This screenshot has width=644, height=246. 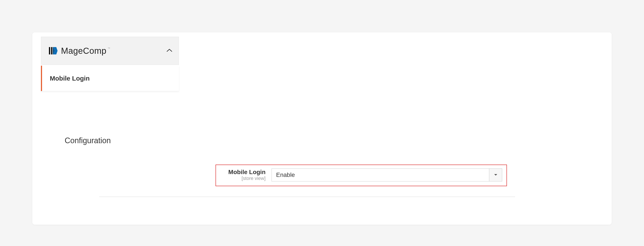 I want to click on sidebar-item-mobile-login: Mobile Login, so click(x=110, y=78).